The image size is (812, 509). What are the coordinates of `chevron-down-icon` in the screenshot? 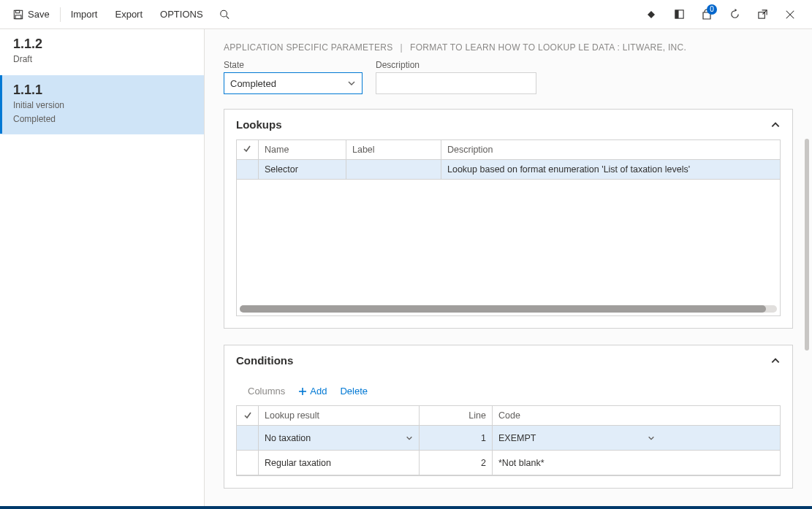 It's located at (409, 438).